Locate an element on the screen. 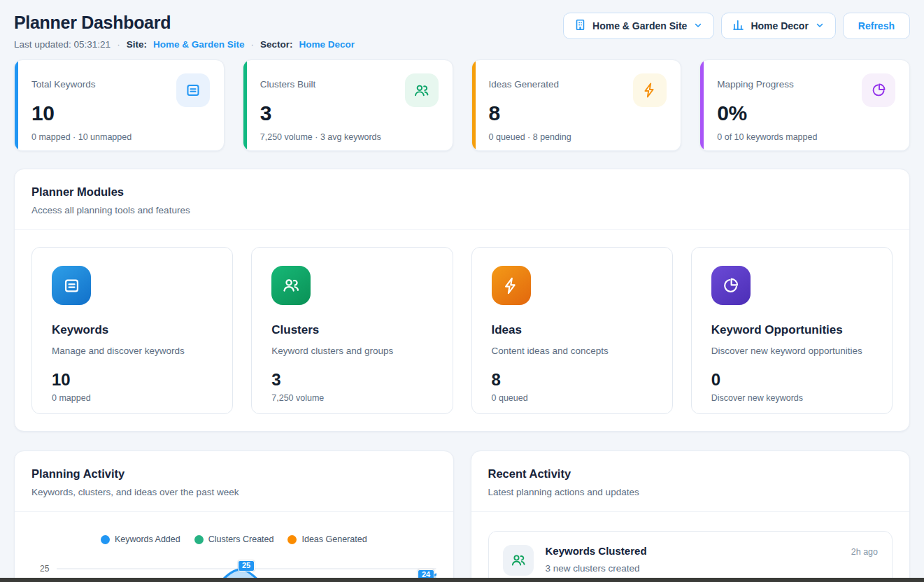 The width and height of the screenshot is (924, 582). header-controls: Home & Garden Site Home Decor Refresh is located at coordinates (737, 26).